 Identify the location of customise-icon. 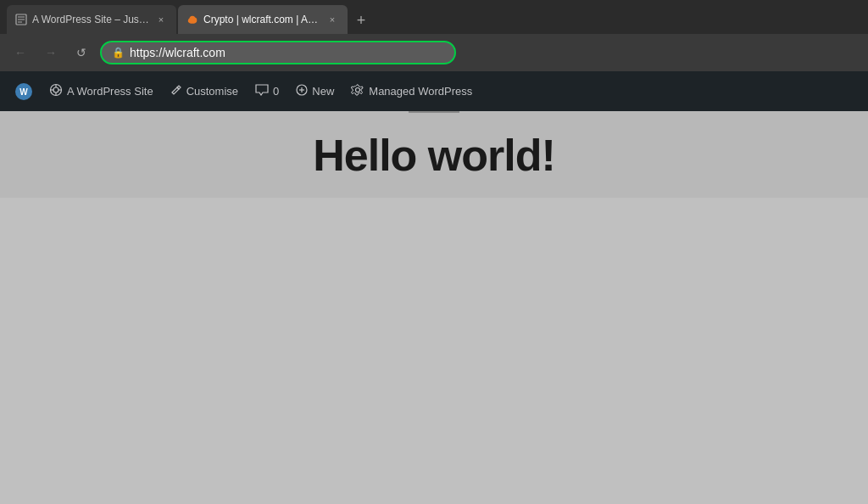
(176, 92).